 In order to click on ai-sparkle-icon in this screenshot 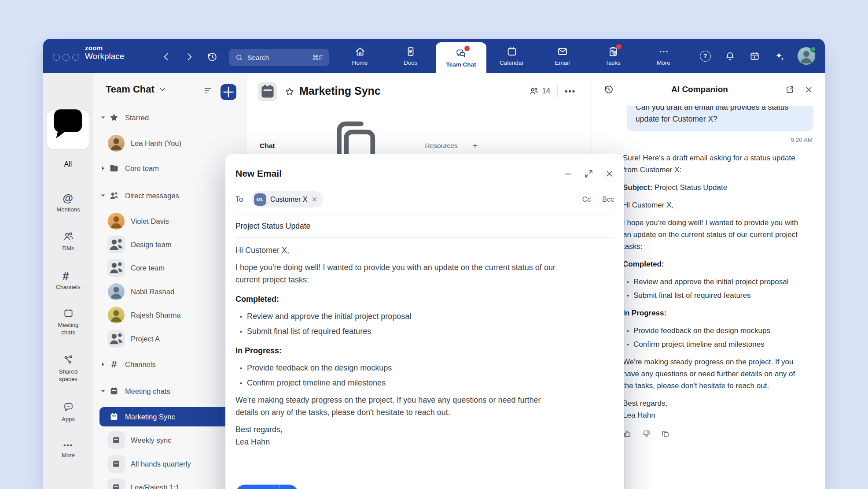, I will do `click(779, 56)`.